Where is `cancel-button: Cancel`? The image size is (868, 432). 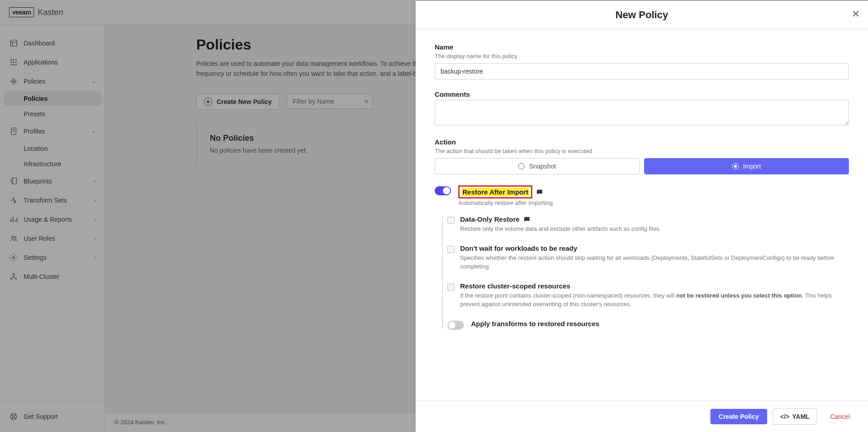
cancel-button: Cancel is located at coordinates (840, 417).